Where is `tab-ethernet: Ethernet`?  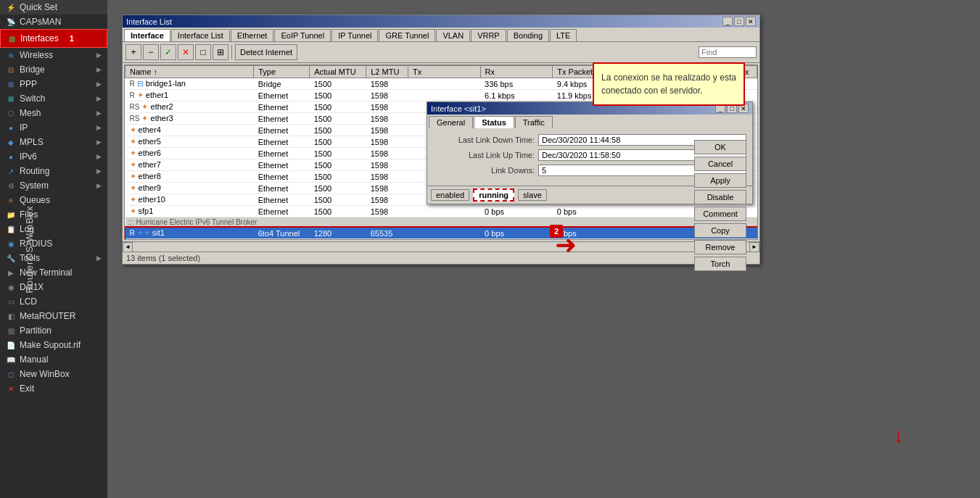
tab-ethernet: Ethernet is located at coordinates (252, 35).